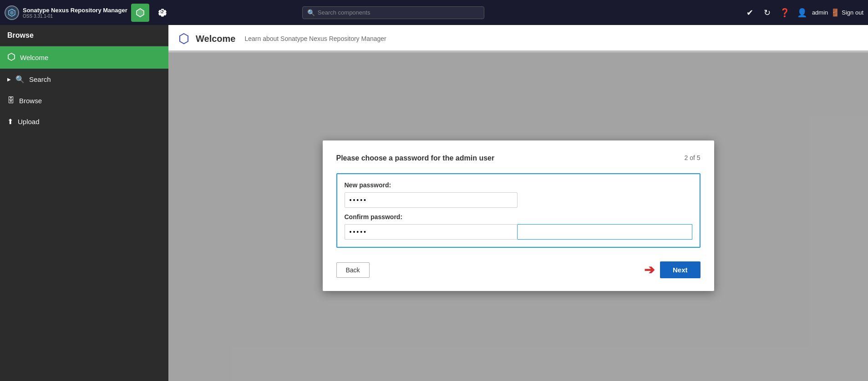 Image resolution: width=868 pixels, height=381 pixels. Describe the element at coordinates (518, 270) in the screenshot. I see `dialog-footer: Back ➔ Next` at that location.